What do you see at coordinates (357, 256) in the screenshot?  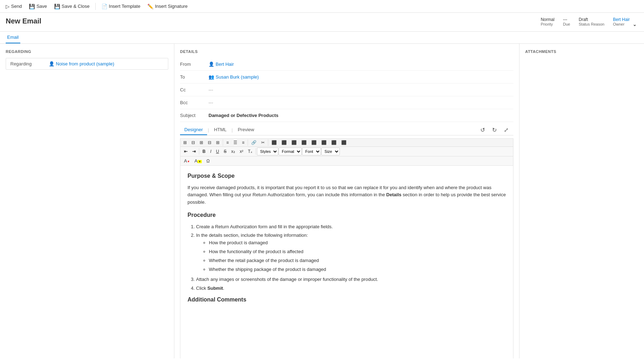 I see `sub-list: How the product is damaged How the funct…` at bounding box center [357, 256].